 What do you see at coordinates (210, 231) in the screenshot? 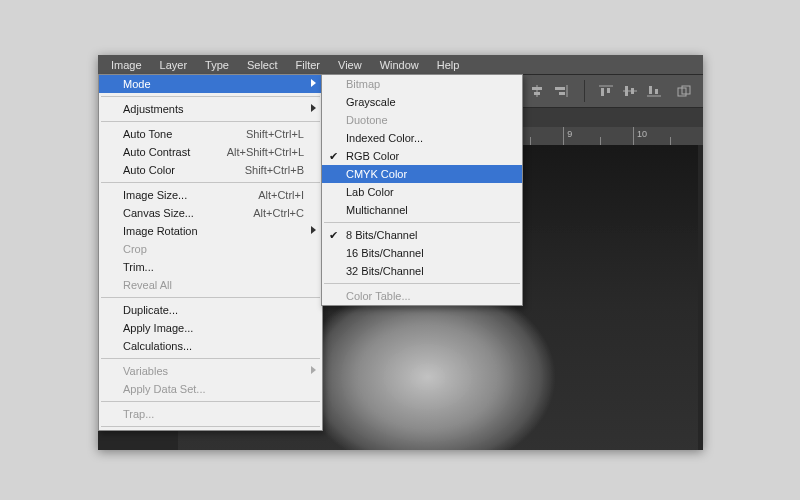
I see `menu-item-image-rotation: Image Rotation` at bounding box center [210, 231].